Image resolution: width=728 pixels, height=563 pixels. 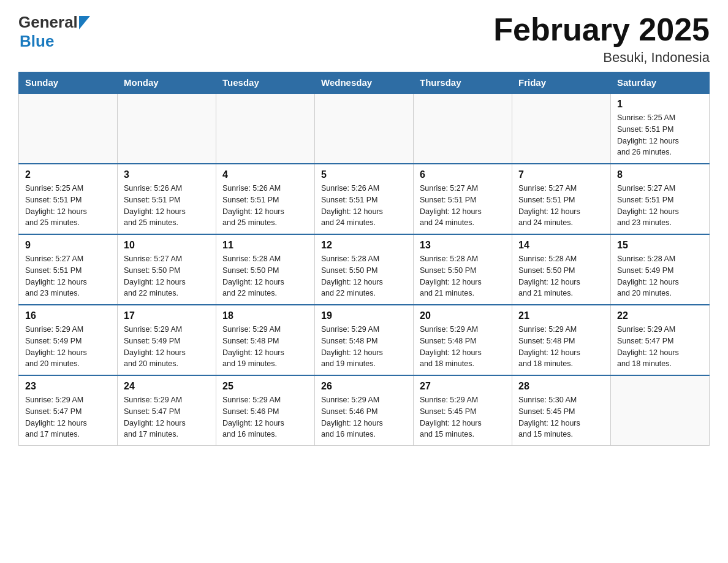 I want to click on weekday-header-row: SundayMondayTuesdayWednesdayThursdayFrid…, so click(x=364, y=83).